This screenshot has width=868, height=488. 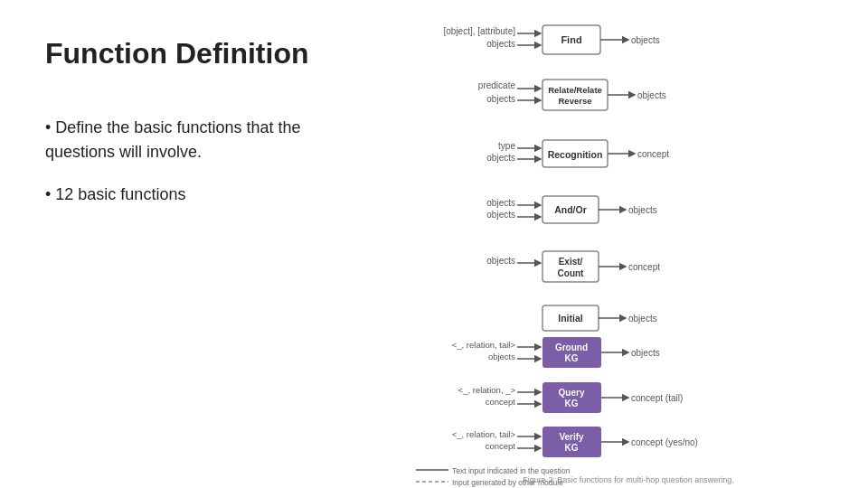 I want to click on svg-text: Count, so click(x=571, y=273).